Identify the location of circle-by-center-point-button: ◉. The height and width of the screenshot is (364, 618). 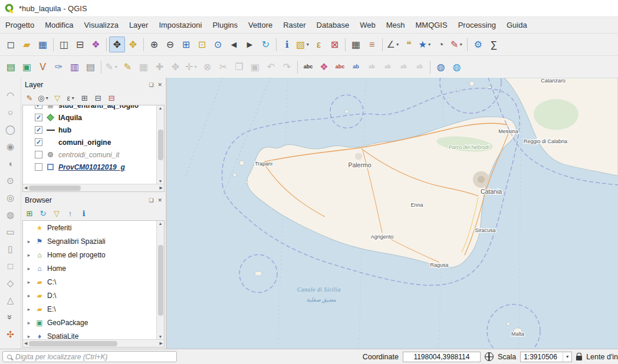
(11, 146).